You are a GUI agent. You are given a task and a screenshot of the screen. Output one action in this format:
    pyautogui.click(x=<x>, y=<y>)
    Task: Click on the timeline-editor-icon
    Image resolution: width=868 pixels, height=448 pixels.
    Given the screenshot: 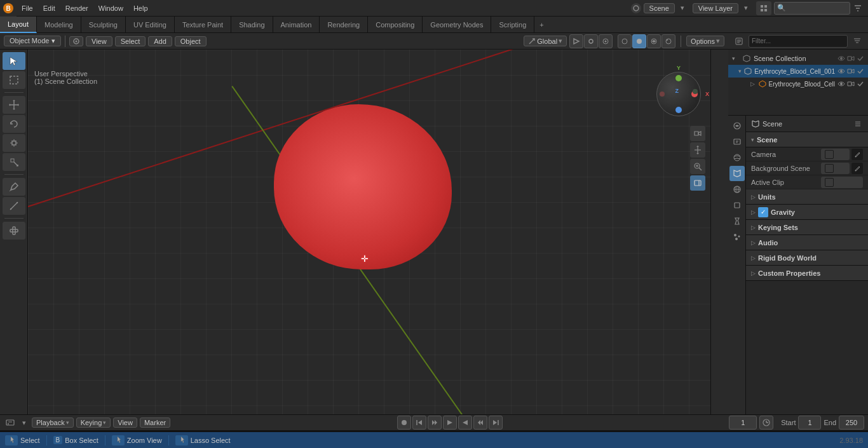 What is the action you would take?
    pyautogui.click(x=10, y=423)
    